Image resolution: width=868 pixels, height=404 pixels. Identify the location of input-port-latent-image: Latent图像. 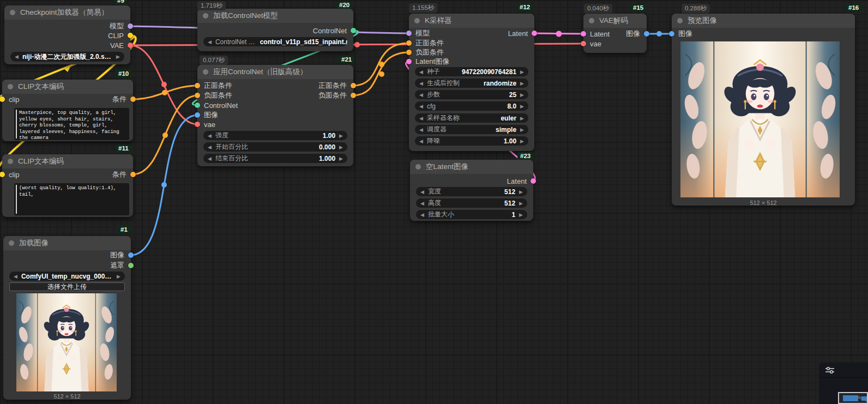
(427, 62).